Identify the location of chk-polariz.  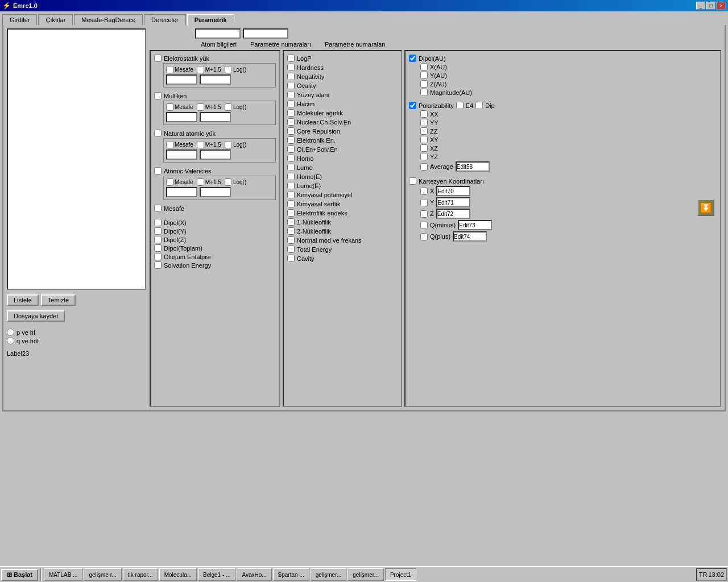
(413, 106).